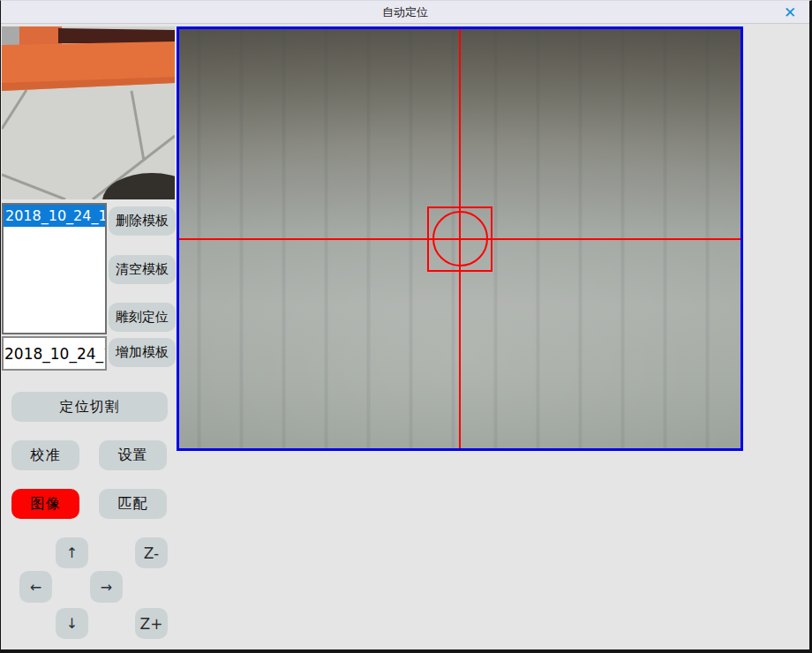 The image size is (812, 653). Describe the element at coordinates (46, 455) in the screenshot. I see `calibrate-button: 校准` at that location.